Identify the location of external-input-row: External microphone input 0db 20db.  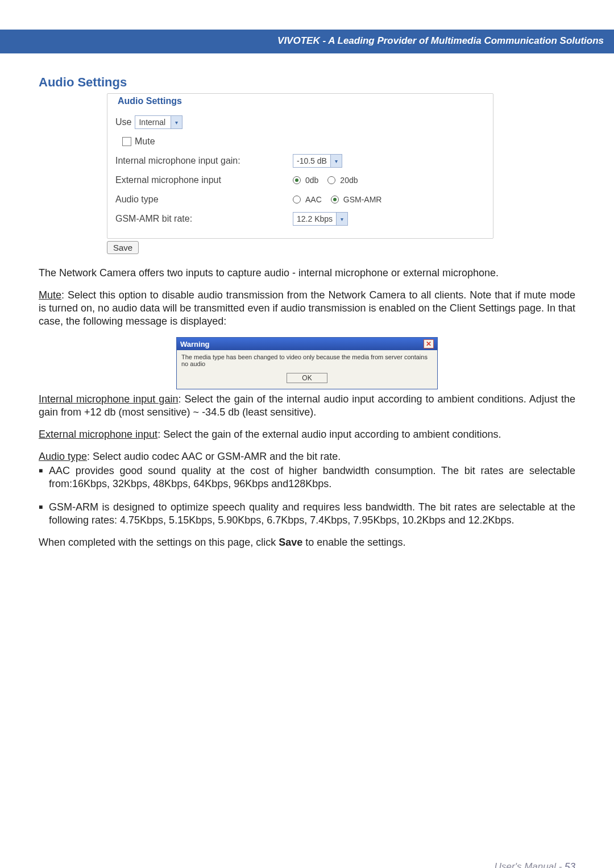
(300, 180).